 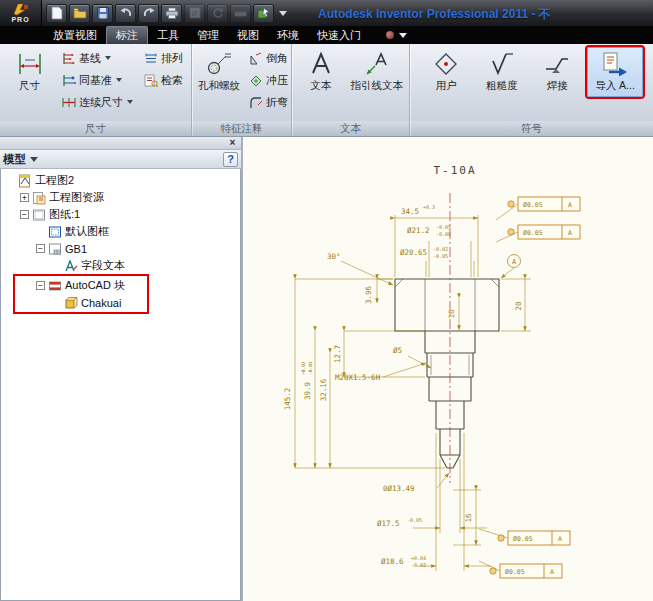 I want to click on open-button, so click(x=80, y=14).